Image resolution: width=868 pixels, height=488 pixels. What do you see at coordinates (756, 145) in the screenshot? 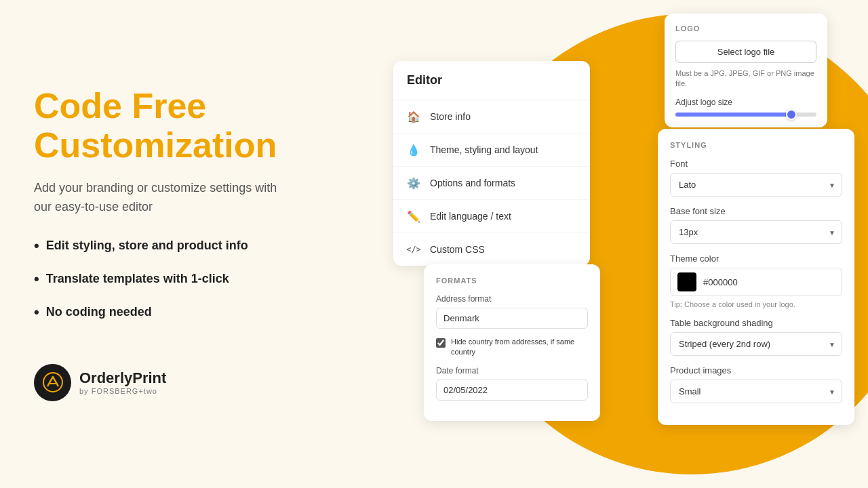
I see `styling-section-title: STYLING` at bounding box center [756, 145].